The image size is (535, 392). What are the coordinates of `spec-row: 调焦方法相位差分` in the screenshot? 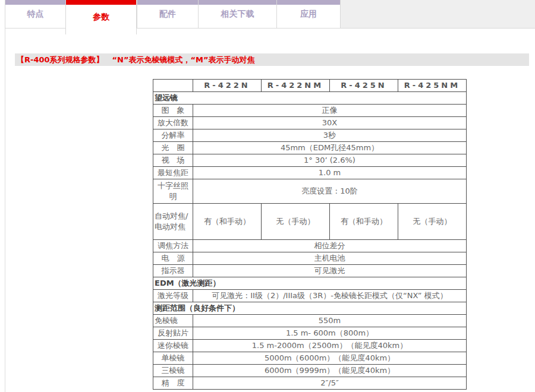 It's located at (310, 246).